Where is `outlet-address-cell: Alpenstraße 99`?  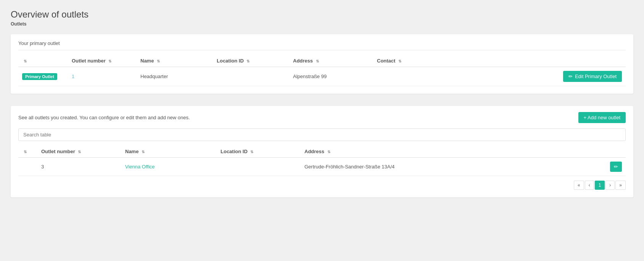 outlet-address-cell: Alpenstraße 99 is located at coordinates (331, 77).